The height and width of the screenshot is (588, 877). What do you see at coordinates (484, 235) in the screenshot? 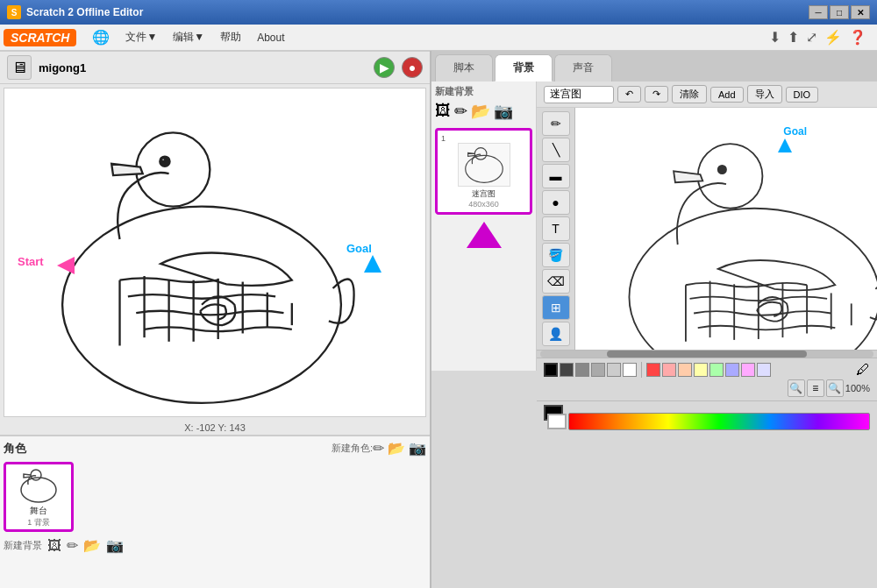
I see `up-arrow-icon` at bounding box center [484, 235].